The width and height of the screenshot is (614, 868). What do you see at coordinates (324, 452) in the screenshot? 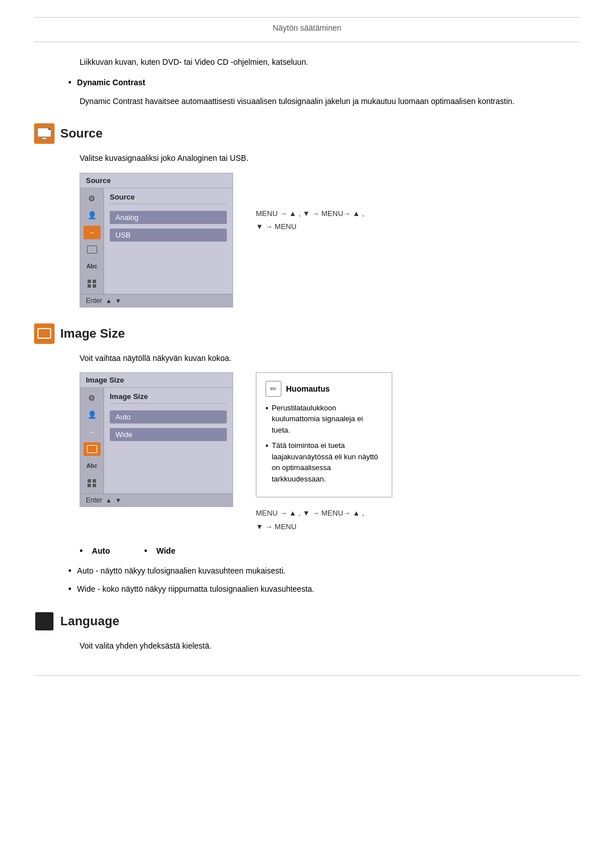
I see `image-size-right-panel: ✏ Huomautus • Perustilataulukkoon kuulum…` at bounding box center [324, 452].